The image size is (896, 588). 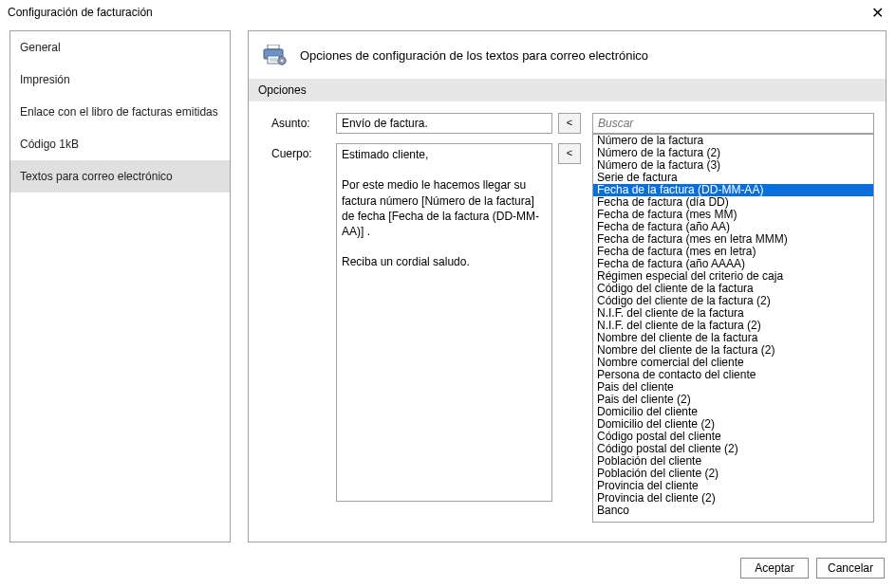 What do you see at coordinates (733, 123) in the screenshot?
I see `search-input` at bounding box center [733, 123].